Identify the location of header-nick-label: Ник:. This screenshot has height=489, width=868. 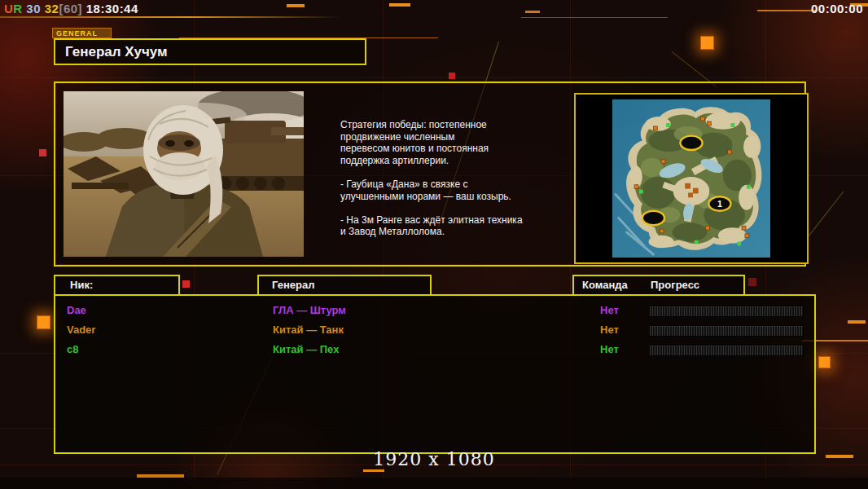
(81, 285).